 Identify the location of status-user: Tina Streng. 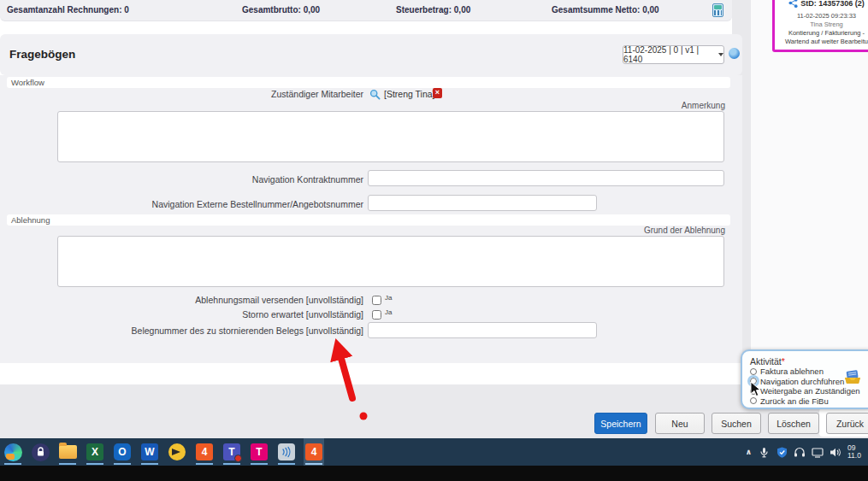
(823, 24).